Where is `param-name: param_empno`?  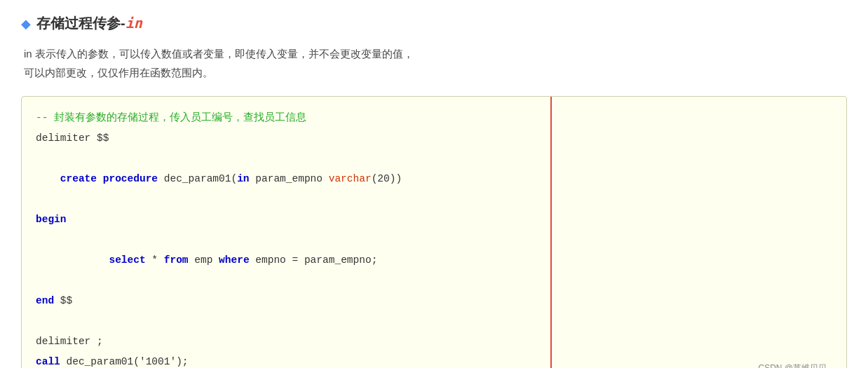 param-name: param_empno is located at coordinates (289, 179).